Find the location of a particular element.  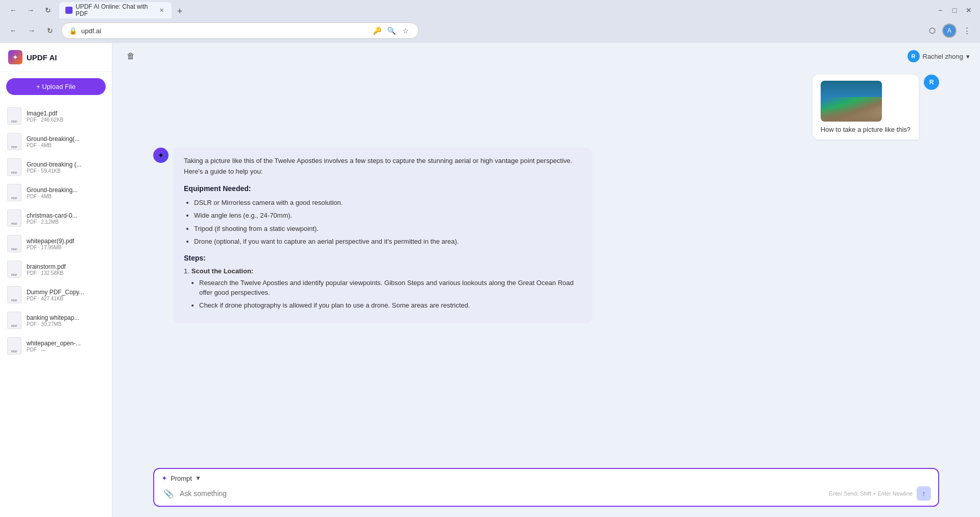

send-button: ↑ is located at coordinates (924, 494).